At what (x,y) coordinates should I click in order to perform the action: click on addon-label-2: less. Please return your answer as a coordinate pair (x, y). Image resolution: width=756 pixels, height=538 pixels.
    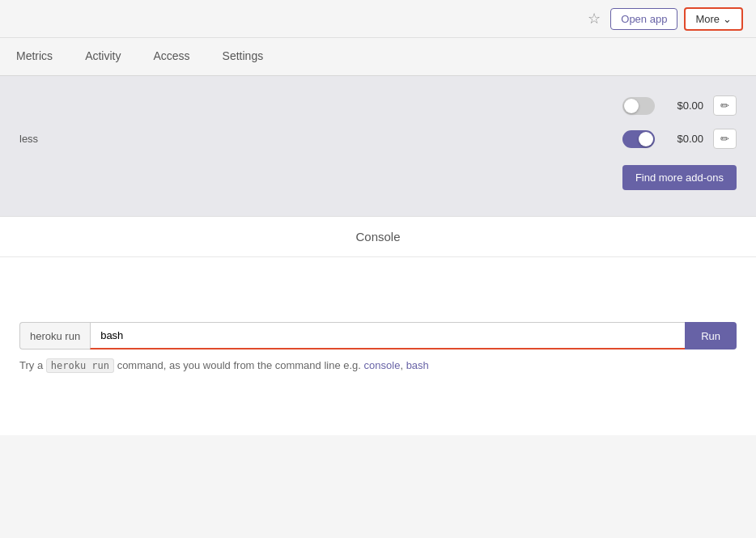
    Looking at the image, I should click on (316, 139).